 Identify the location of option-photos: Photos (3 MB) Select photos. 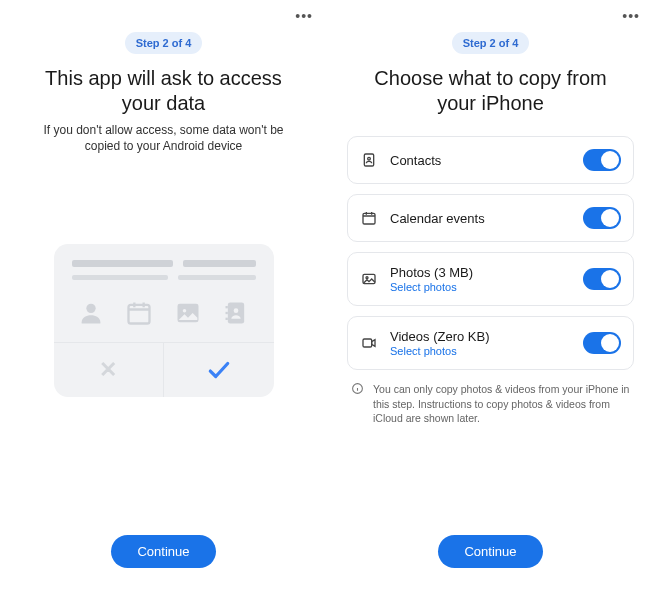
(490, 279).